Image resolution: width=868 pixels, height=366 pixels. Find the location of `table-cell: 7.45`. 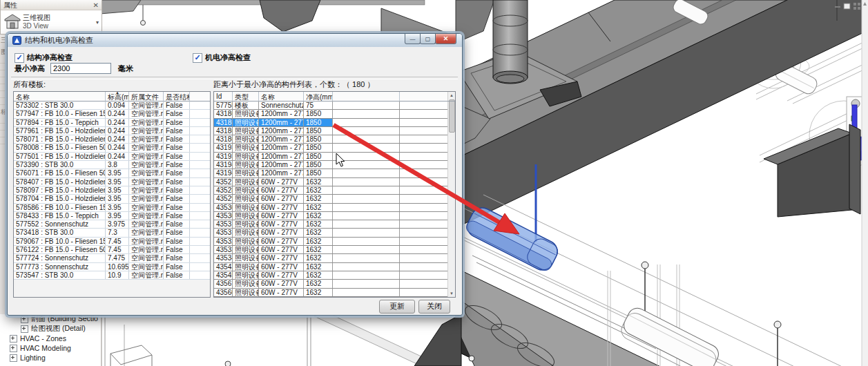

table-cell: 7.45 is located at coordinates (117, 242).